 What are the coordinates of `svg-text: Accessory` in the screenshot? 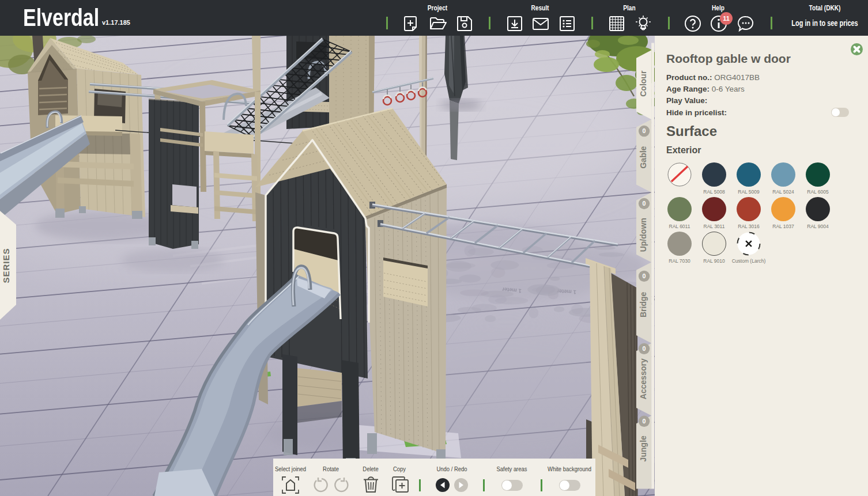 It's located at (643, 379).